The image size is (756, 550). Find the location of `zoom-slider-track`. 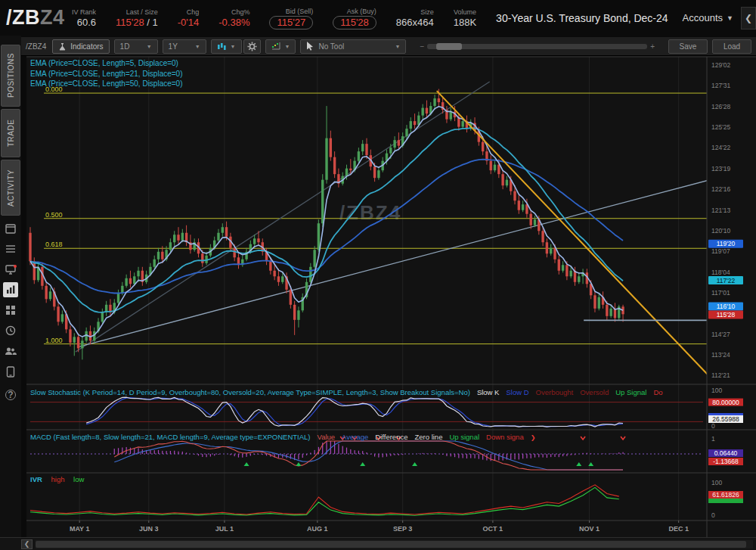

zoom-slider-track is located at coordinates (537, 47).